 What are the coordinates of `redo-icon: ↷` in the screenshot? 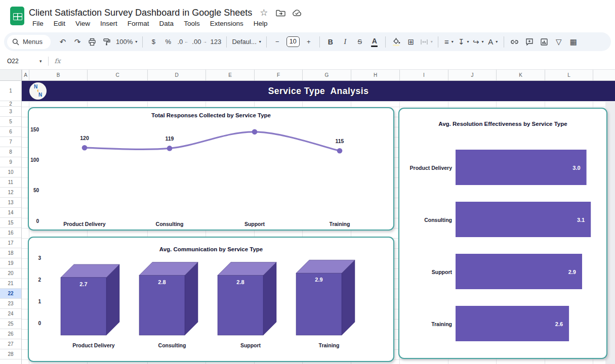 It's located at (77, 42).